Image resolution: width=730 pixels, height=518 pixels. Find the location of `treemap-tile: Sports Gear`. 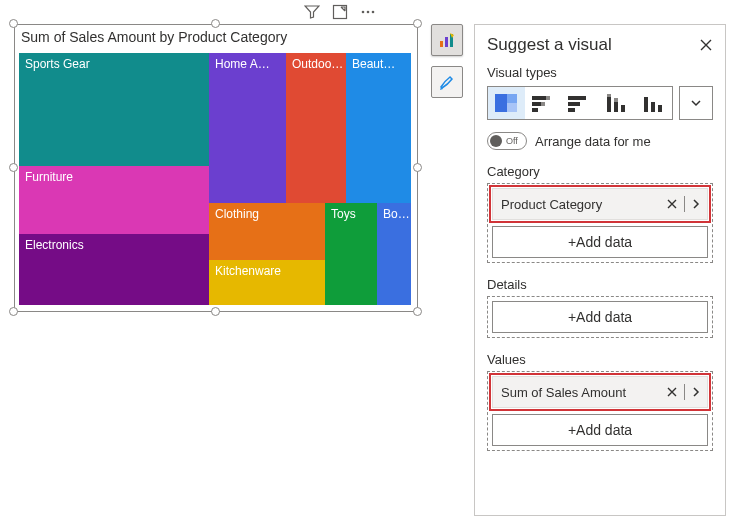

treemap-tile: Sports Gear is located at coordinates (114, 110).